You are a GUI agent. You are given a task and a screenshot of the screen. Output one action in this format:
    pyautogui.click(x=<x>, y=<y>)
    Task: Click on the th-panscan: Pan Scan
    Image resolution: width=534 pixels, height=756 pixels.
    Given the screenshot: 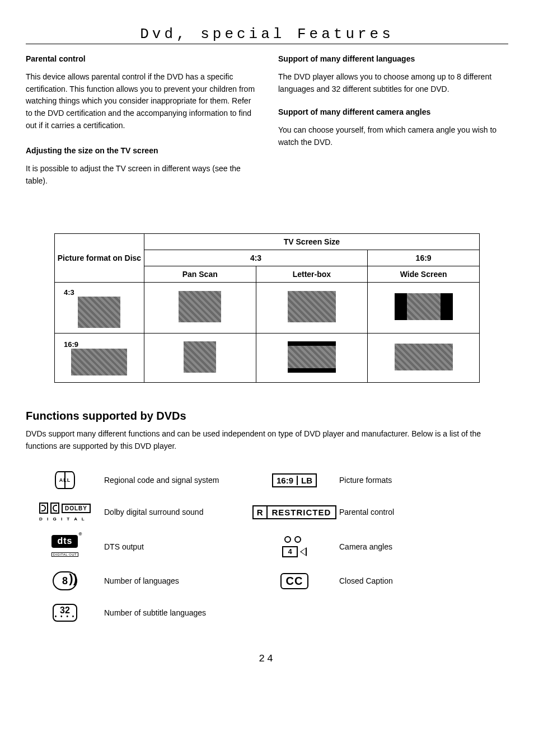 What is the action you would take?
    pyautogui.click(x=200, y=274)
    